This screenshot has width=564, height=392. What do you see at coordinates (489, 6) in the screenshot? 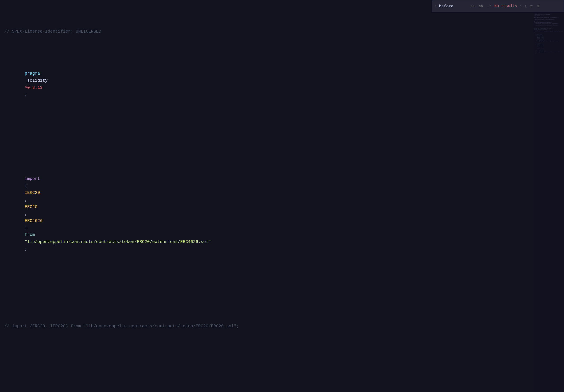
I see `regex-button: .*` at bounding box center [489, 6].